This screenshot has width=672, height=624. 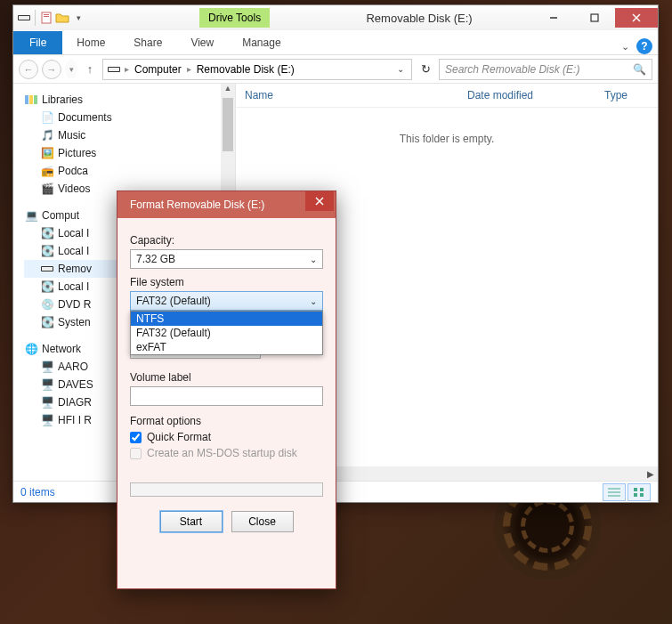 What do you see at coordinates (128, 171) in the screenshot?
I see `tree-podcasts: 📻Podca` at bounding box center [128, 171].